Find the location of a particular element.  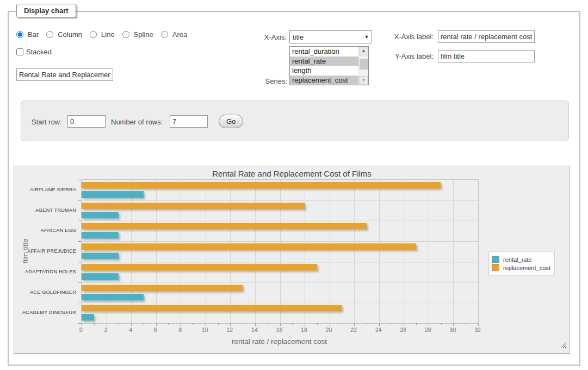

x-tick-label: 28 is located at coordinates (428, 330).